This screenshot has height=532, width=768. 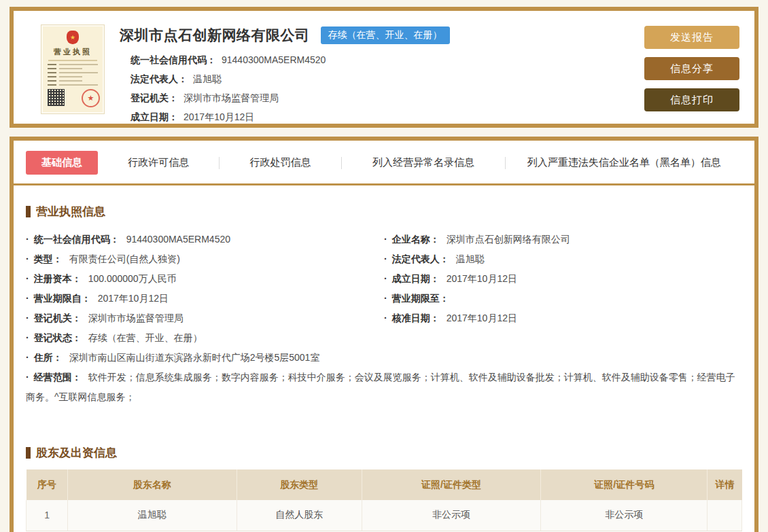 I want to click on cell-certificate-number: 非公示项, so click(x=624, y=515).